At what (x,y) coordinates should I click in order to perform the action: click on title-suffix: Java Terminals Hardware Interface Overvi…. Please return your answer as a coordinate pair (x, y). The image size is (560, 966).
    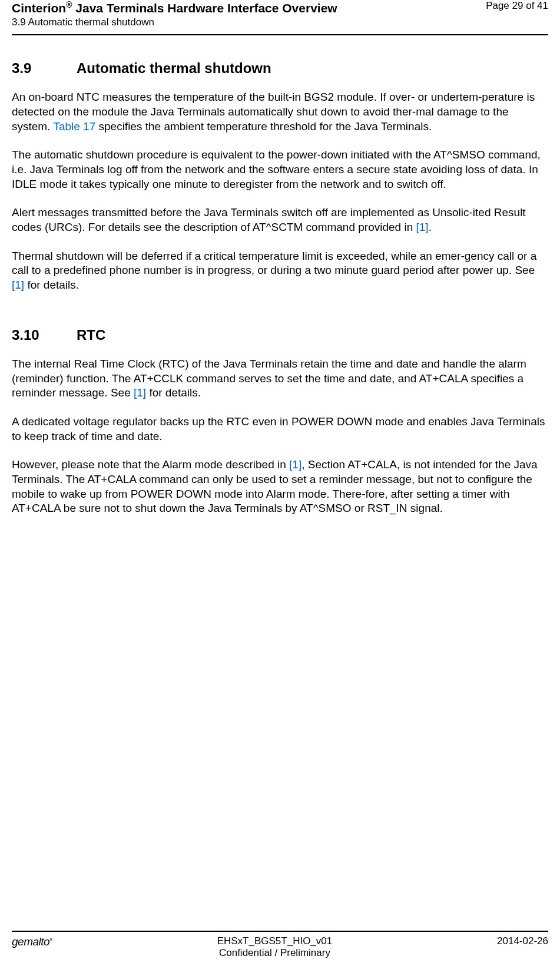
    Looking at the image, I should click on (205, 8).